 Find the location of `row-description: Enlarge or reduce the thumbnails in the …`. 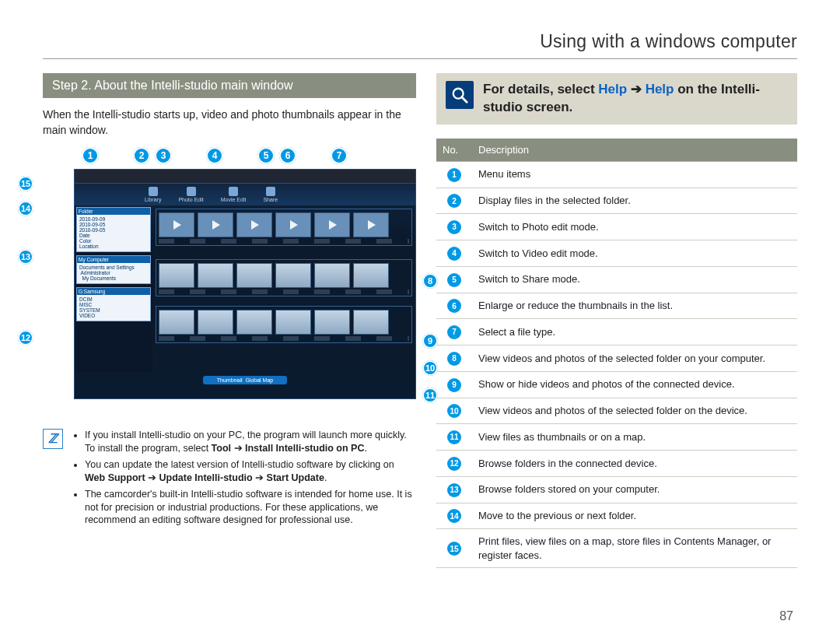

row-description: Enlarge or reduce the thumbnails in the … is located at coordinates (635, 306).